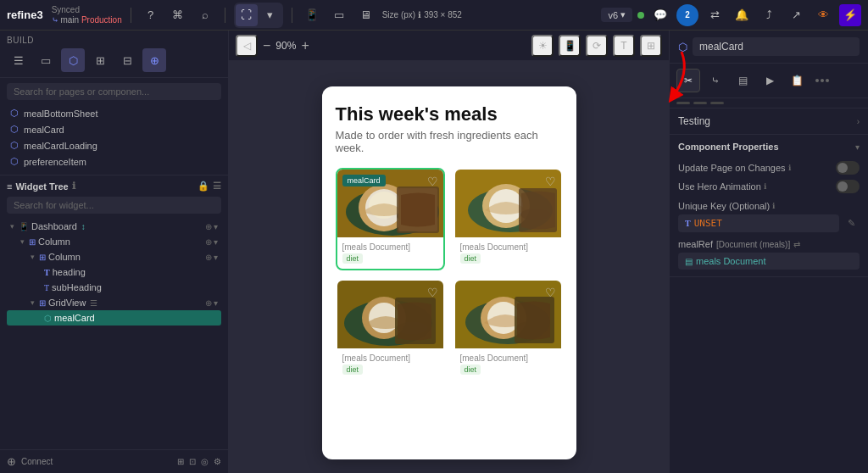  What do you see at coordinates (509, 358) in the screenshot?
I see `meal-doc-4: [meals Document]` at bounding box center [509, 358].